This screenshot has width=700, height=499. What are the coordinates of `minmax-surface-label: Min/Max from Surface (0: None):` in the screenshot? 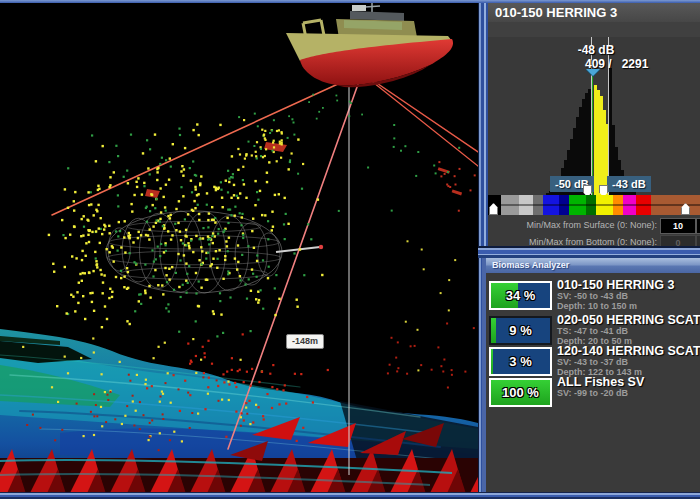 It's located at (592, 225).